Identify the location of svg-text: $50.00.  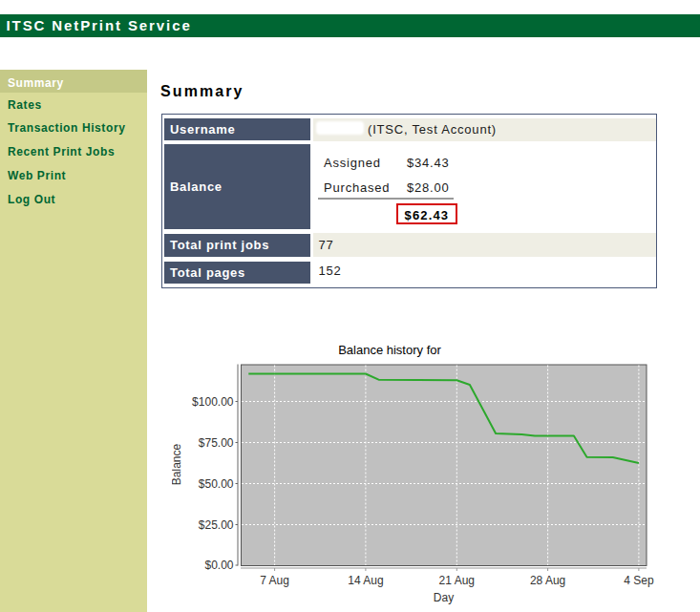
(216, 484).